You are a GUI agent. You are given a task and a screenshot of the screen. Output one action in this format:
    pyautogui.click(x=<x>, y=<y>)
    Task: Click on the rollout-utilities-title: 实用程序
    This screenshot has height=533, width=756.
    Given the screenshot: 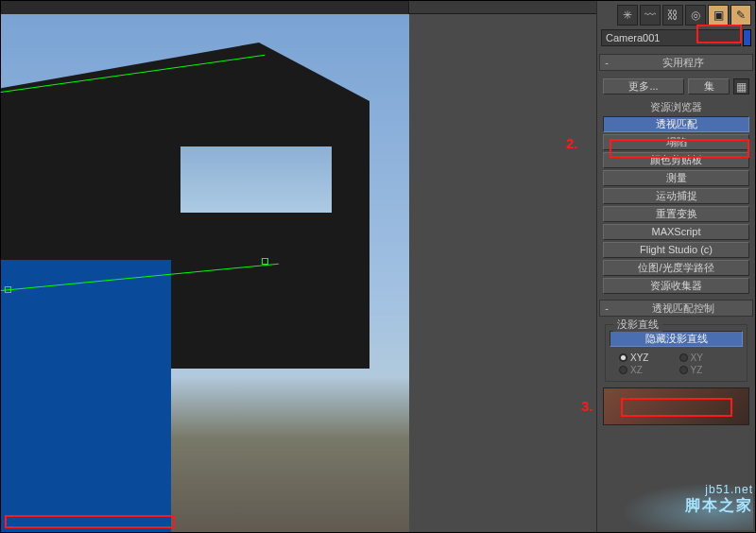 What is the action you would take?
    pyautogui.click(x=682, y=62)
    